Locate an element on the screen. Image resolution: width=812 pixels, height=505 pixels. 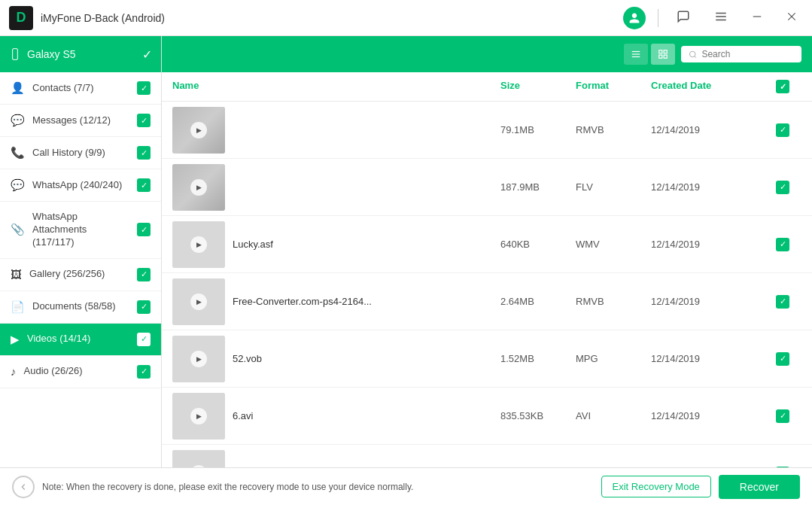
master-checkbox: ✓ is located at coordinates (783, 87).